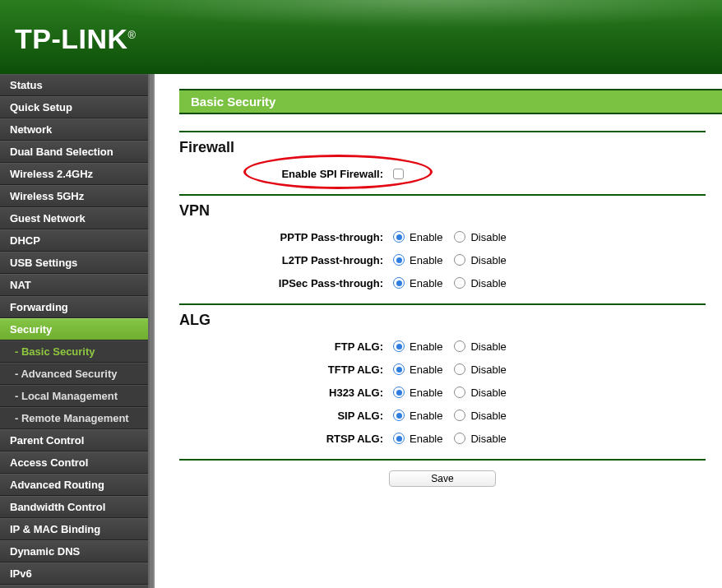 The height and width of the screenshot is (588, 722). I want to click on vpn-label: IPSec Pass-through:, so click(286, 283).